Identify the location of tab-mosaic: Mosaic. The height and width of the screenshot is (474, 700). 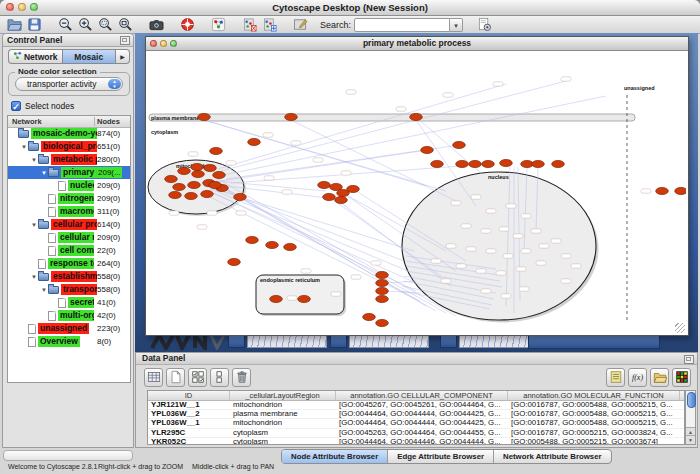
(90, 56).